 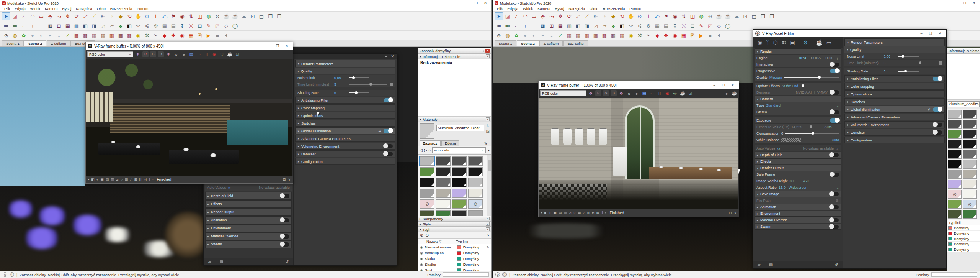 I want to click on tag-row: ◉ Nieoznakowane Domyślny ✎, so click(x=455, y=247).